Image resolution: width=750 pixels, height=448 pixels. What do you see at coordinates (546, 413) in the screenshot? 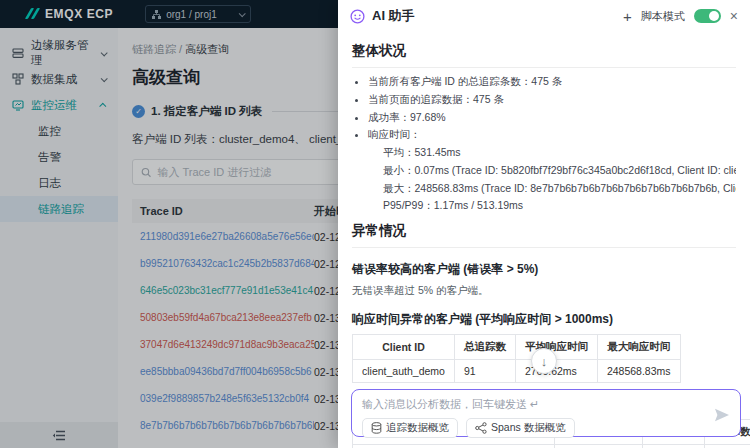
I see `message-composer: 输入消息以分析数据，回车键发送 ↵ 追踪数据概览 Spans 数据概览` at bounding box center [546, 413].